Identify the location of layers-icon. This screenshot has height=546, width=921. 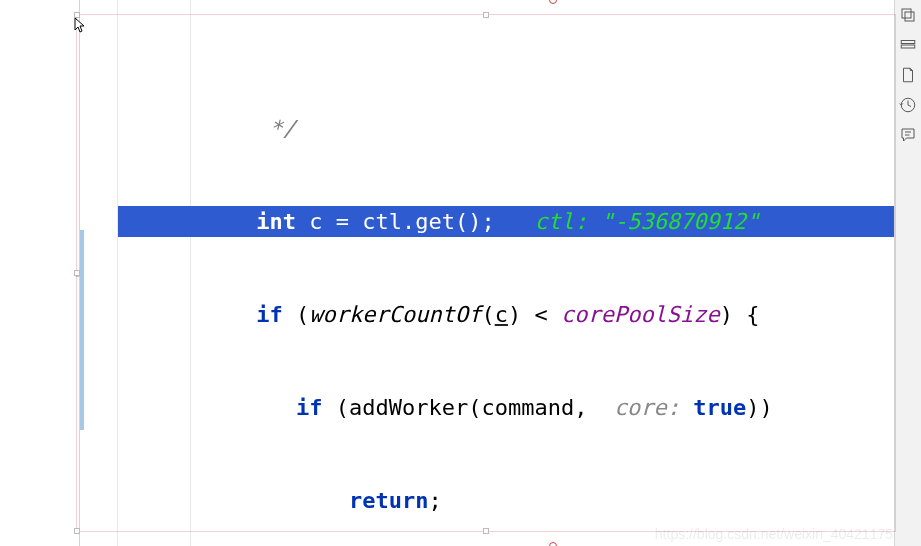
(908, 45).